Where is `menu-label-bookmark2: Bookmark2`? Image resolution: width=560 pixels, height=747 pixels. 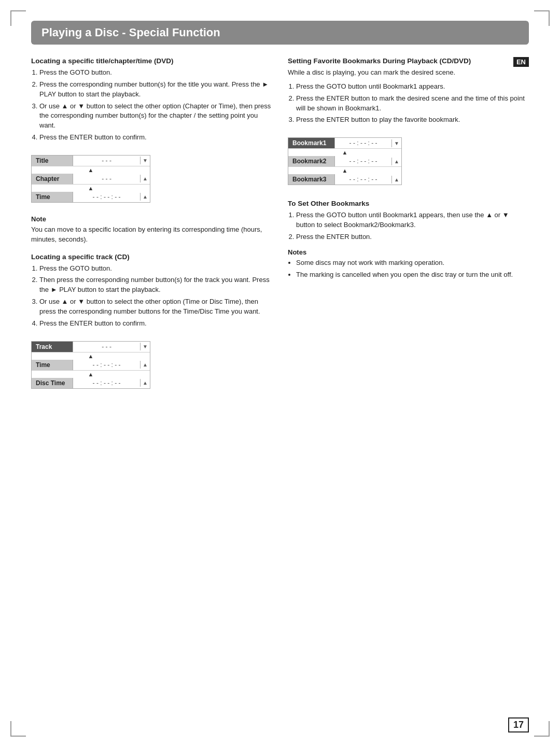
menu-label-bookmark2: Bookmark2 is located at coordinates (312, 161).